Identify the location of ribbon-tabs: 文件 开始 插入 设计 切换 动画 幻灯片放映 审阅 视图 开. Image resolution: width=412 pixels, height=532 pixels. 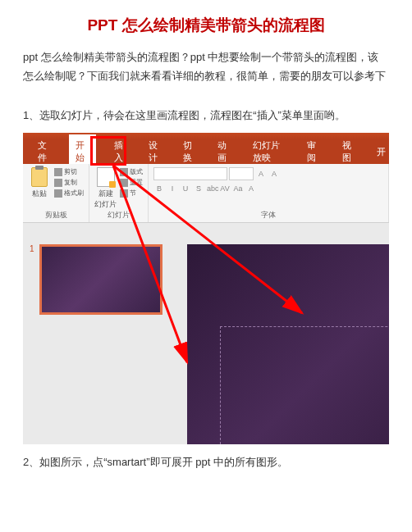
(206, 152).